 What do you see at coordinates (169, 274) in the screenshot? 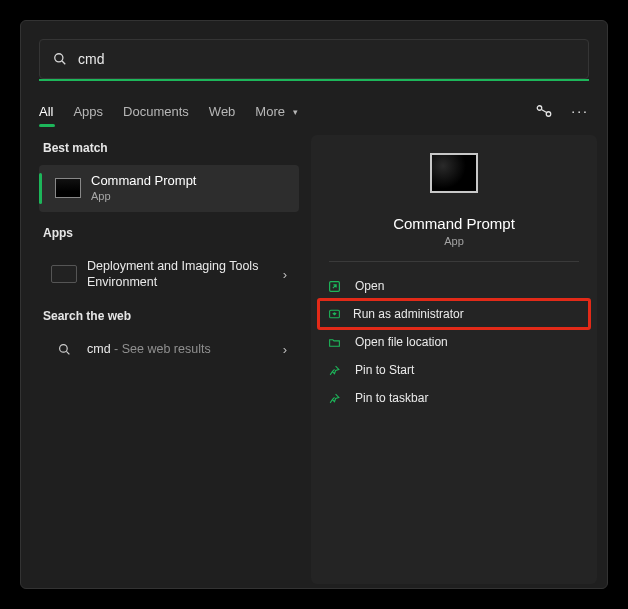
I see `apps-result-item: Deployment and Imaging Tools Environment…` at bounding box center [169, 274].